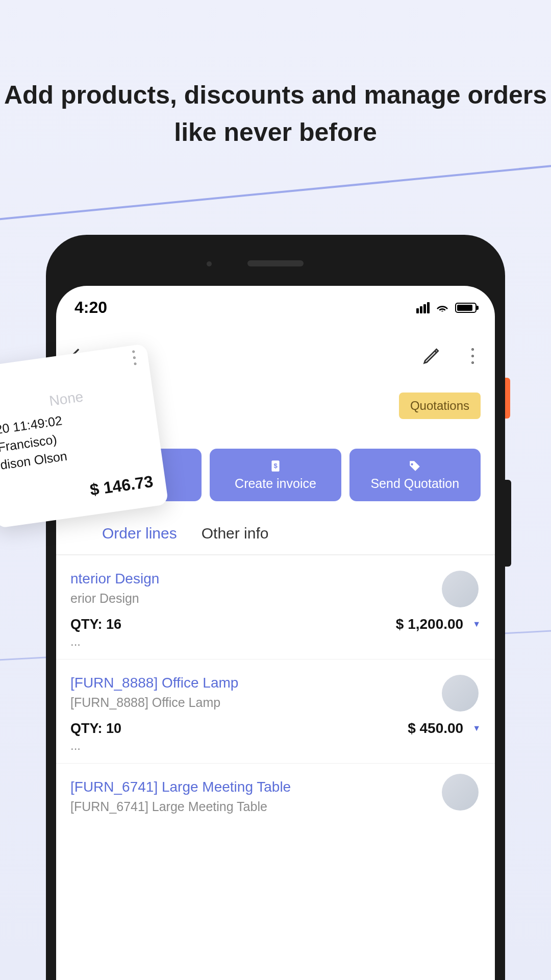 The height and width of the screenshot is (980, 551). I want to click on create-invoice-label: Create invoice, so click(276, 484).